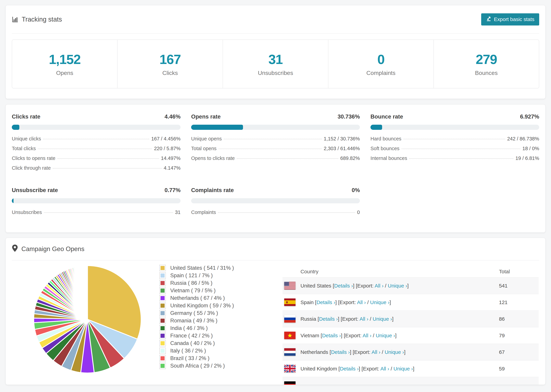 This screenshot has width=551, height=392. What do you see at coordinates (15, 249) in the screenshot?
I see `location-pin-icon` at bounding box center [15, 249].